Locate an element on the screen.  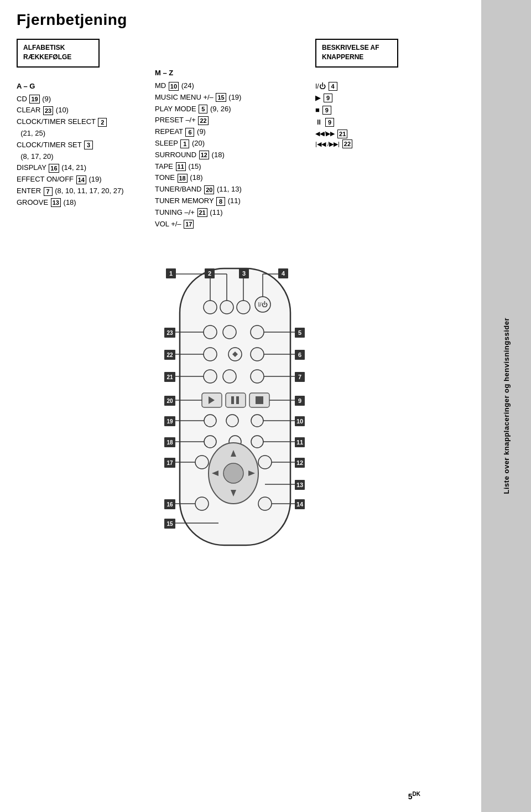
badge-12: 12 is located at coordinates (204, 155).